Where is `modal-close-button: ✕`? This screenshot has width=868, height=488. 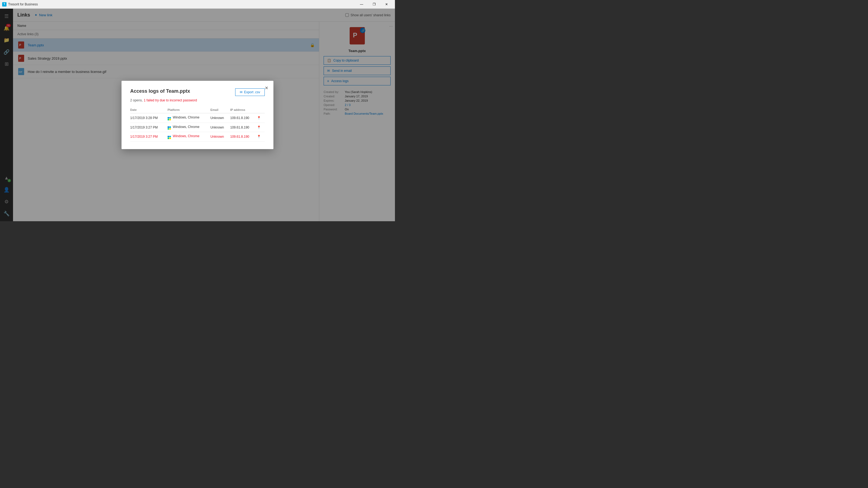
modal-close-button: ✕ is located at coordinates (266, 88).